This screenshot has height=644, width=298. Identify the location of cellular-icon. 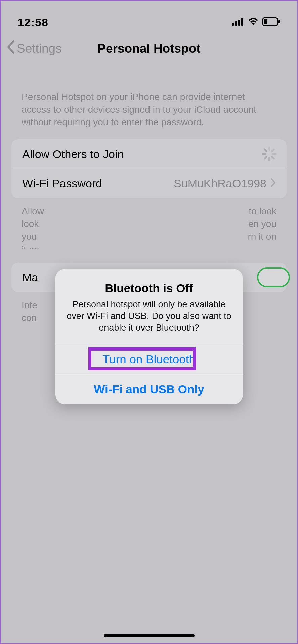
(238, 22).